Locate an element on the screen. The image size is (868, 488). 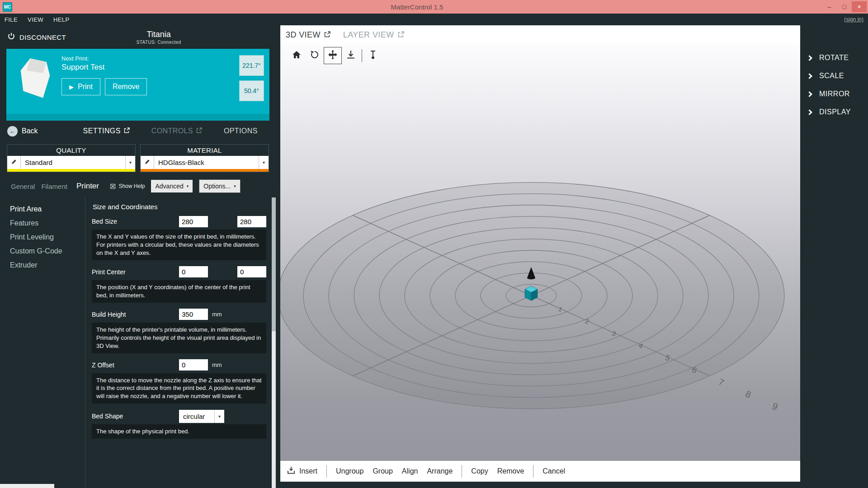
print-center-x-input is located at coordinates (193, 272).